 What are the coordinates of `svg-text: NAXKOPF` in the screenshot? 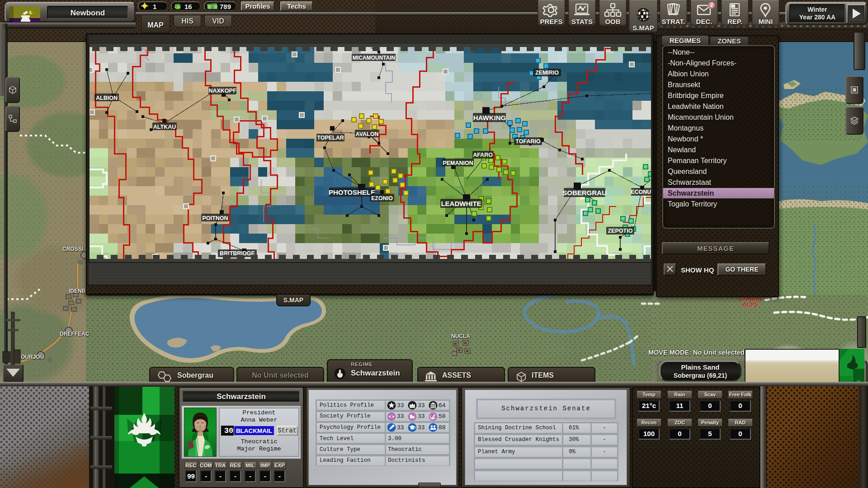 It's located at (222, 91).